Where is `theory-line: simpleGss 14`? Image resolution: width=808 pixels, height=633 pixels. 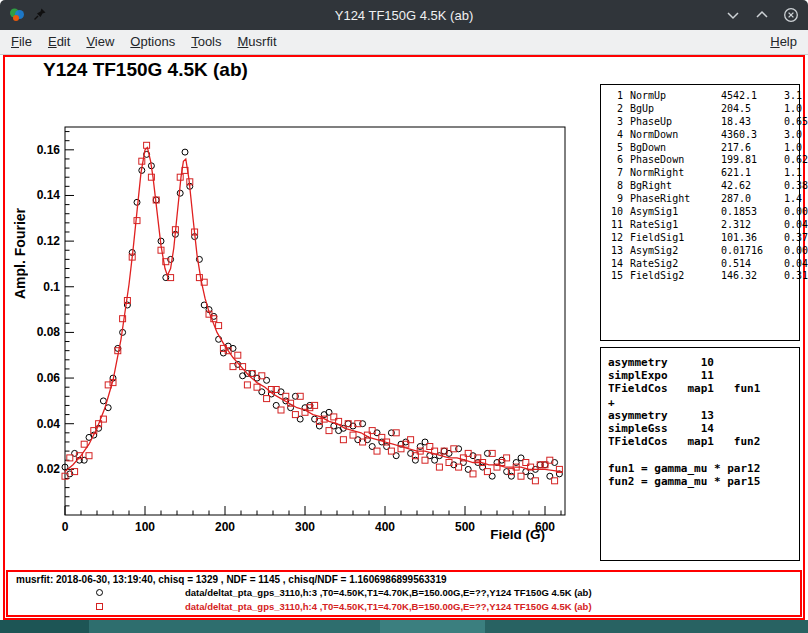
theory-line: simpleGss 14 is located at coordinates (702, 428).